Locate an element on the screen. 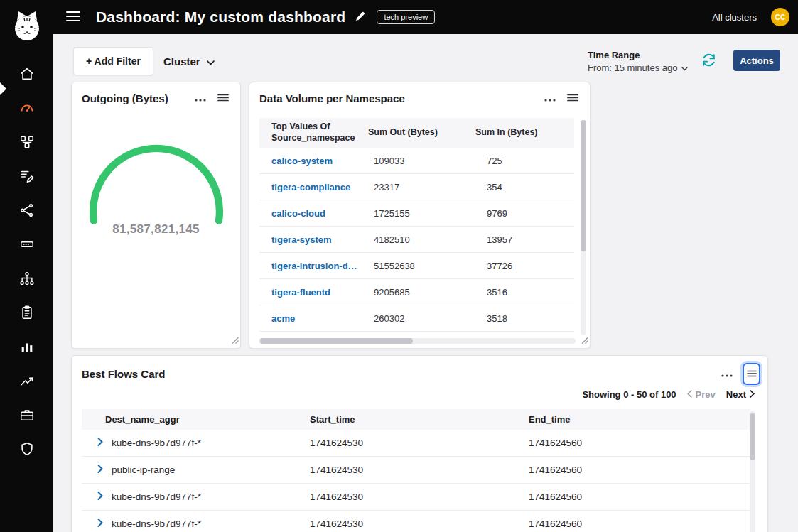 Image resolution: width=798 pixels, height=532 pixels. avatar: CC is located at coordinates (780, 17).